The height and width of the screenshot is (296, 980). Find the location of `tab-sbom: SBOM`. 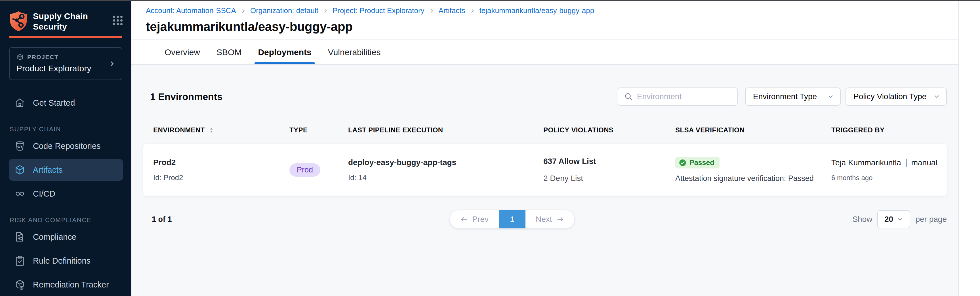

tab-sbom: SBOM is located at coordinates (229, 52).